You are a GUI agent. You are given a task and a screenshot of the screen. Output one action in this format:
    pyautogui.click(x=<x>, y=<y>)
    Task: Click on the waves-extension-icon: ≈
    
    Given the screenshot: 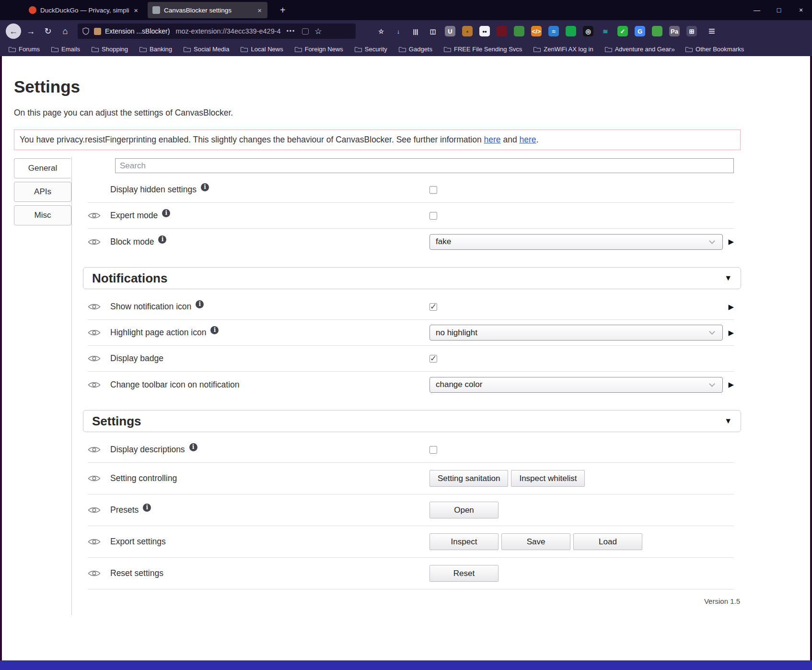 What is the action you would take?
    pyautogui.click(x=554, y=31)
    